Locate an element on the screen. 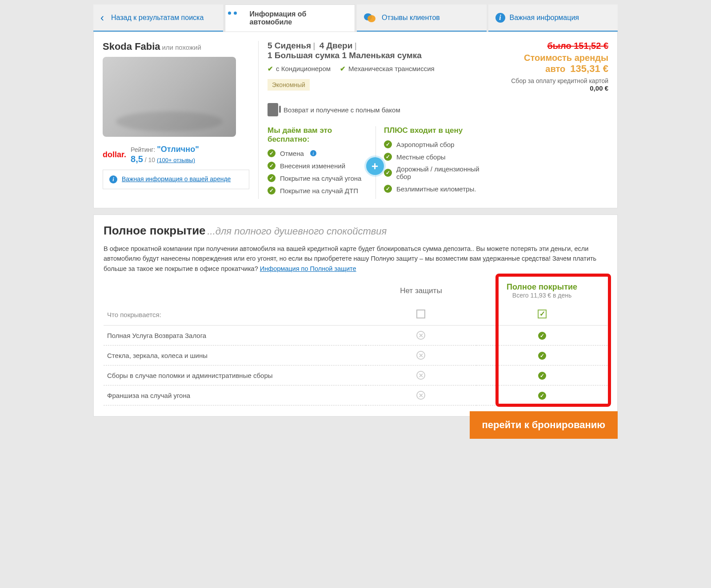 This screenshot has width=711, height=588. price-block: было 151,52 € Стоимость аренды авто 135,… is located at coordinates (551, 120).